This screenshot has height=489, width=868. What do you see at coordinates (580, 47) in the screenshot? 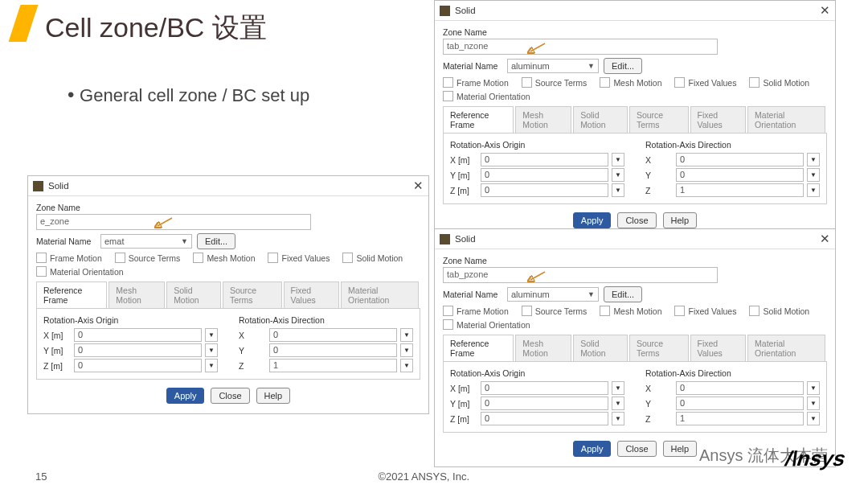
I see `zone-name-input: tab_nzone` at bounding box center [580, 47].